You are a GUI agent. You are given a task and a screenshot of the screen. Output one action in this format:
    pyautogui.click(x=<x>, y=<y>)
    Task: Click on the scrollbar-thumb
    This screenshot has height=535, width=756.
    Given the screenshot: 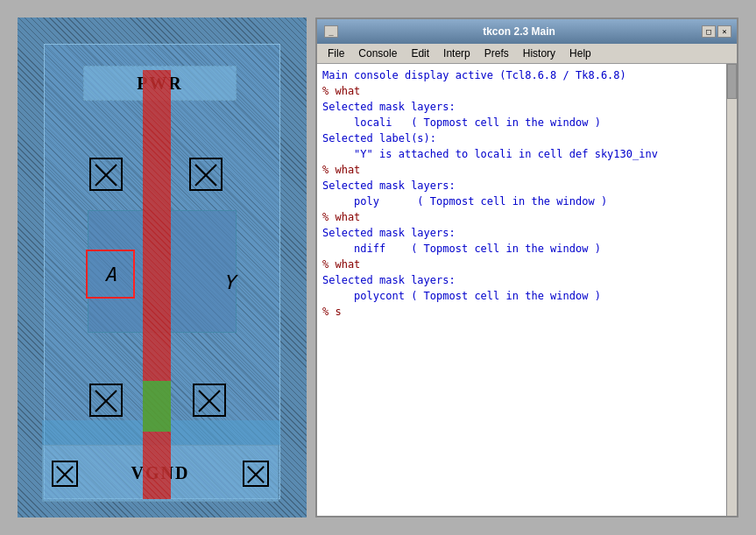 What is the action you would take?
    pyautogui.click(x=732, y=81)
    